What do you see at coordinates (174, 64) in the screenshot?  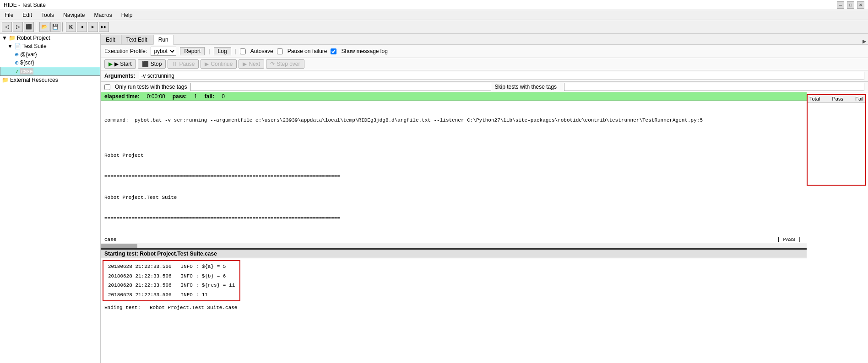 I see `pause-icon: ⏸` at bounding box center [174, 64].